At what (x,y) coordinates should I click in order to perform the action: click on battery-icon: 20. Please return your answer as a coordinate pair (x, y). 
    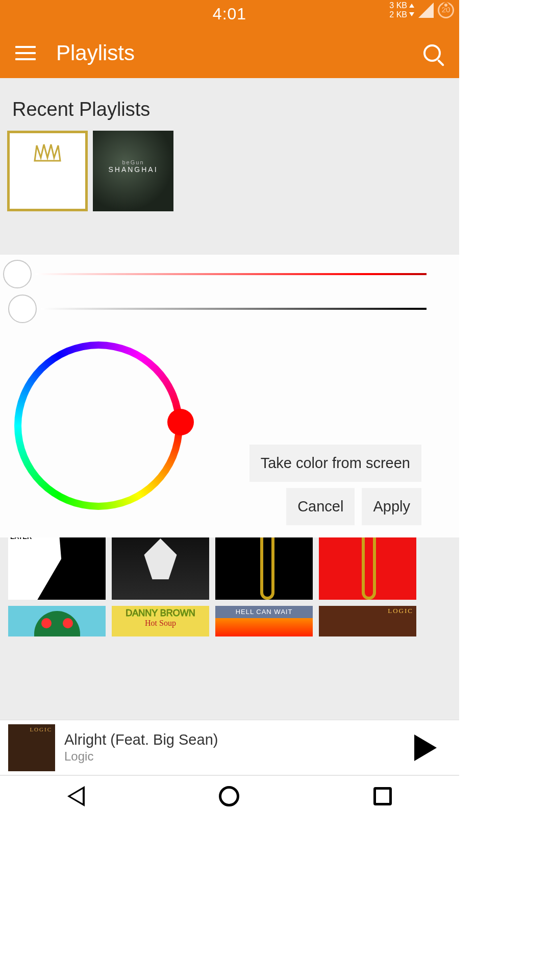
    Looking at the image, I should click on (446, 10).